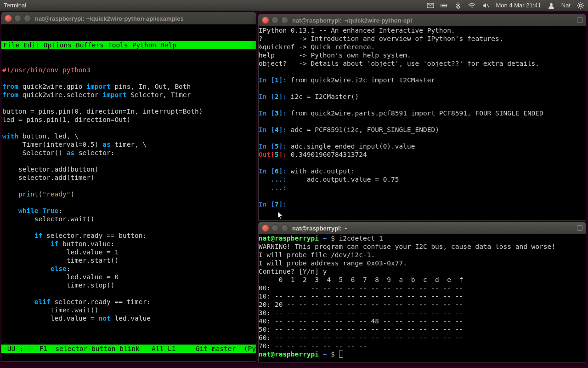 The image size is (588, 368). I want to click on emacs-menu-item: Tools, so click(118, 45).